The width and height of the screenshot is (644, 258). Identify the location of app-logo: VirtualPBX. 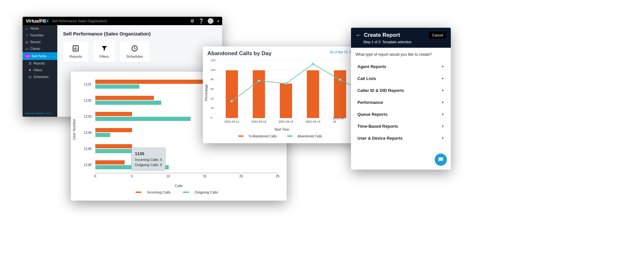
(37, 21).